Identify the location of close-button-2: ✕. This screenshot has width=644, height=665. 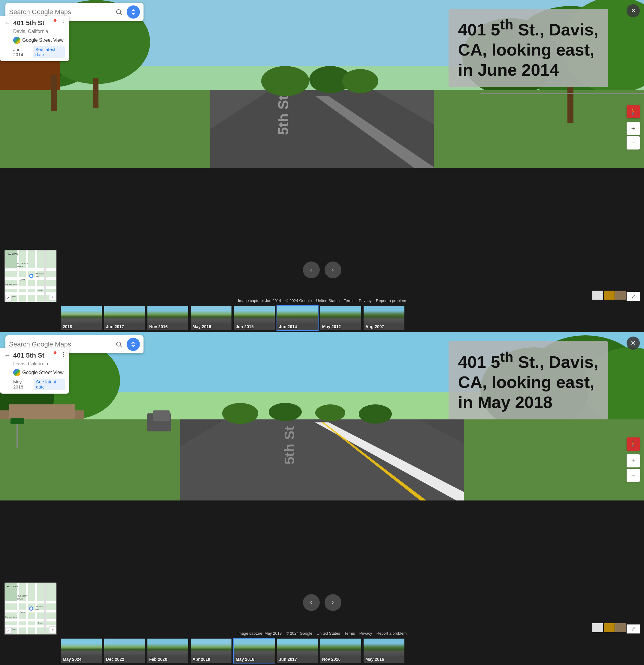
(633, 343).